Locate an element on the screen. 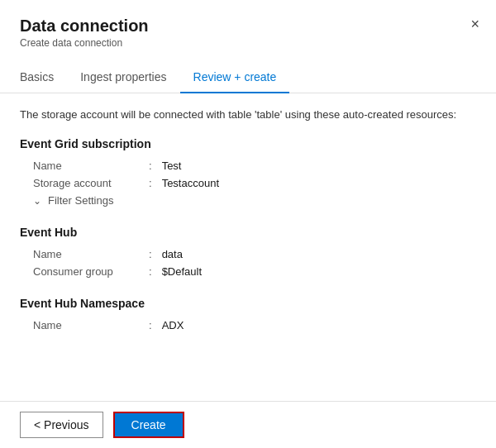 Image resolution: width=496 pixels, height=448 pixels. section-event-grid: Event Grid subscription Name : Test Stor… is located at coordinates (248, 174).